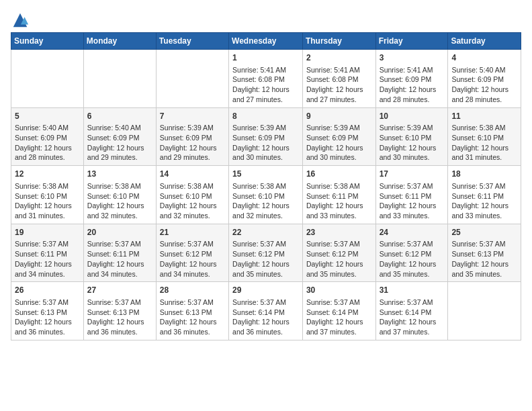 Image resolution: width=532 pixels, height=411 pixels. I want to click on day-number: 31, so click(412, 290).